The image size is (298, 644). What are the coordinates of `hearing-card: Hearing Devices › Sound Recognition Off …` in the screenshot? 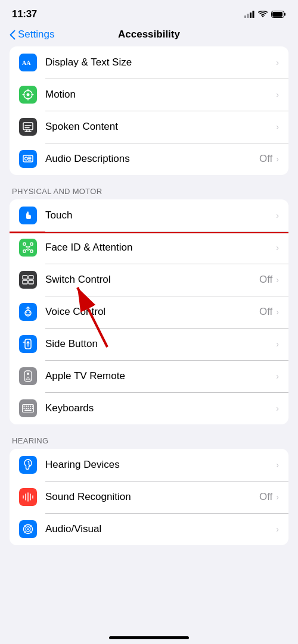 It's located at (149, 497).